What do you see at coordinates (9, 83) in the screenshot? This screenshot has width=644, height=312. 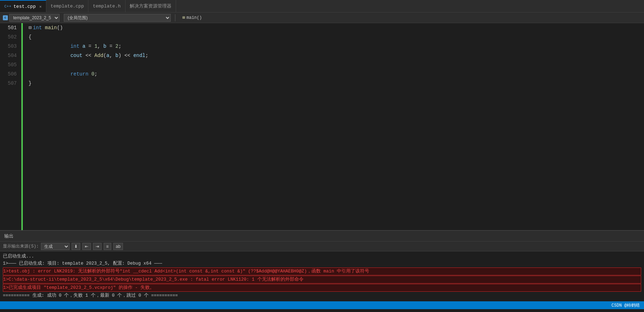 I see `line-num-507: 507` at bounding box center [9, 83].